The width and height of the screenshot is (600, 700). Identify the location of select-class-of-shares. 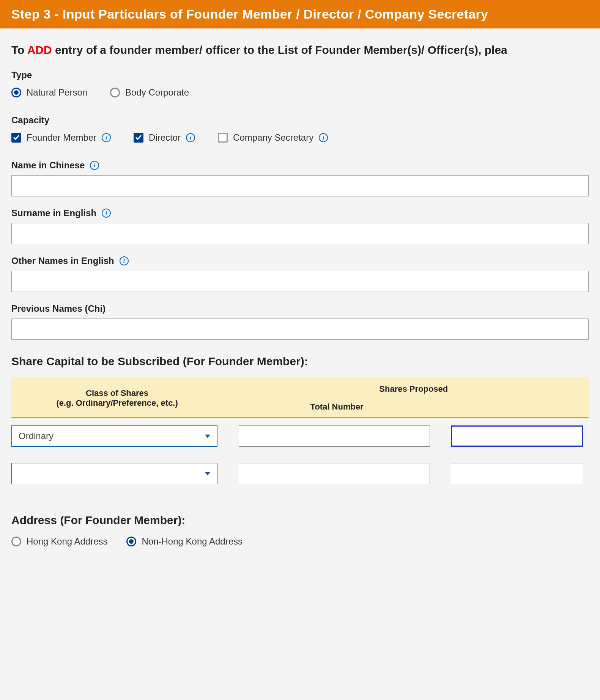
(115, 474).